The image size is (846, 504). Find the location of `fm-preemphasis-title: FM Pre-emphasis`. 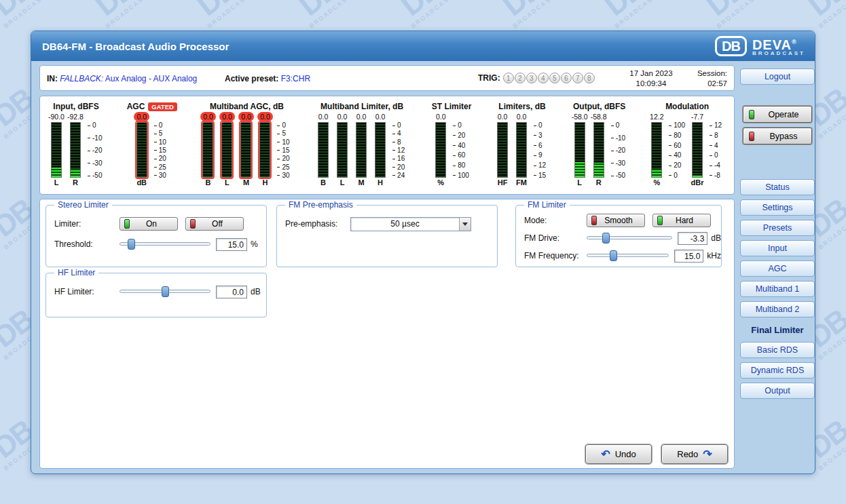

fm-preemphasis-title: FM Pre-emphasis is located at coordinates (320, 205).